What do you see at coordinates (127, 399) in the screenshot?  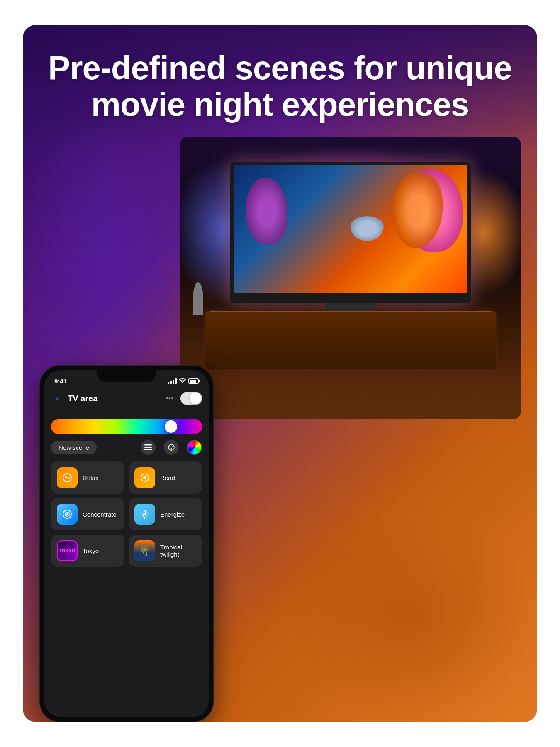 I see `phone-header: ‹ TV area •••` at bounding box center [127, 399].